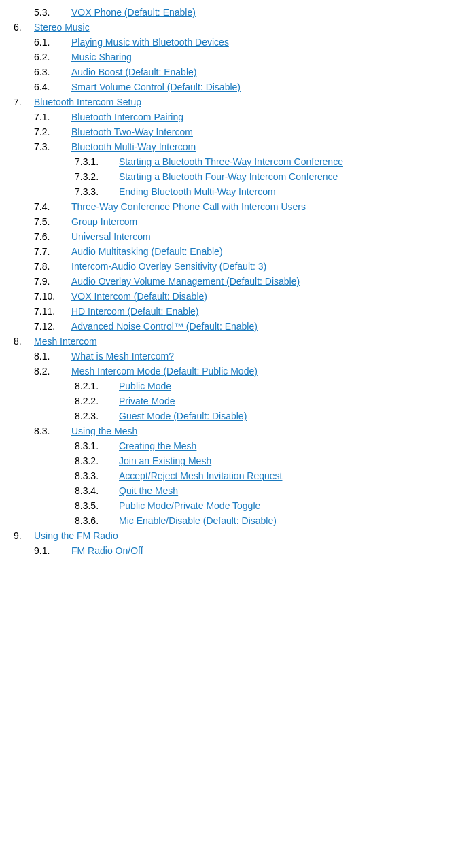 Image resolution: width=460 pixels, height=868 pixels. I want to click on toc-num-7_9: 7.9., so click(53, 281).